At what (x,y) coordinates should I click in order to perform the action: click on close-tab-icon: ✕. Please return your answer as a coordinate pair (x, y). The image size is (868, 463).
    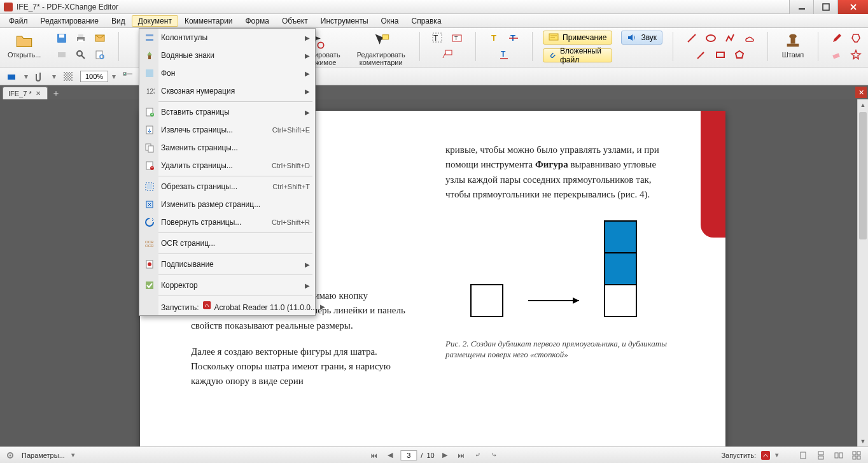
    Looking at the image, I should click on (38, 93).